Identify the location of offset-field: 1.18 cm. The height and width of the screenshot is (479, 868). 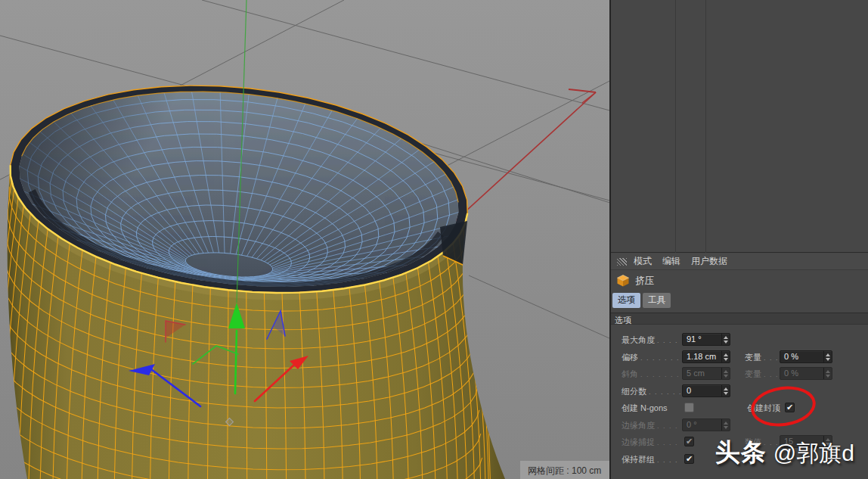
(706, 357).